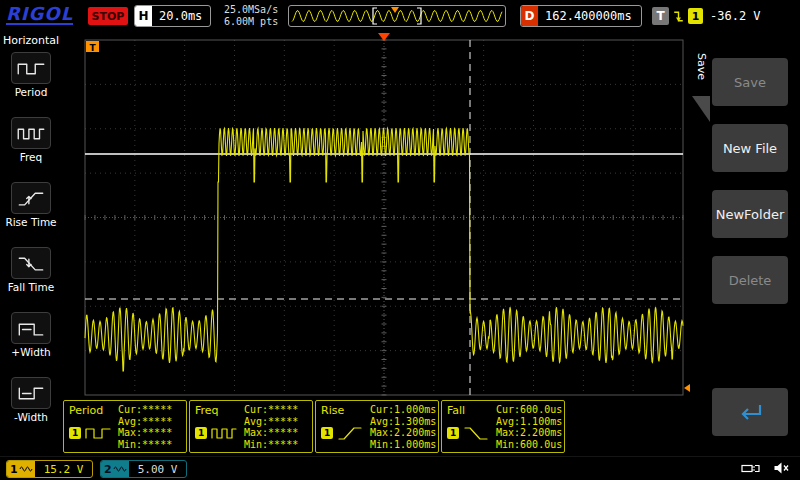 Image resolution: width=800 pixels, height=480 pixels. Describe the element at coordinates (125, 426) in the screenshot. I see `measurement-panel-period: Period 1 Cur:***** Avg:***** Max:***** M…` at that location.